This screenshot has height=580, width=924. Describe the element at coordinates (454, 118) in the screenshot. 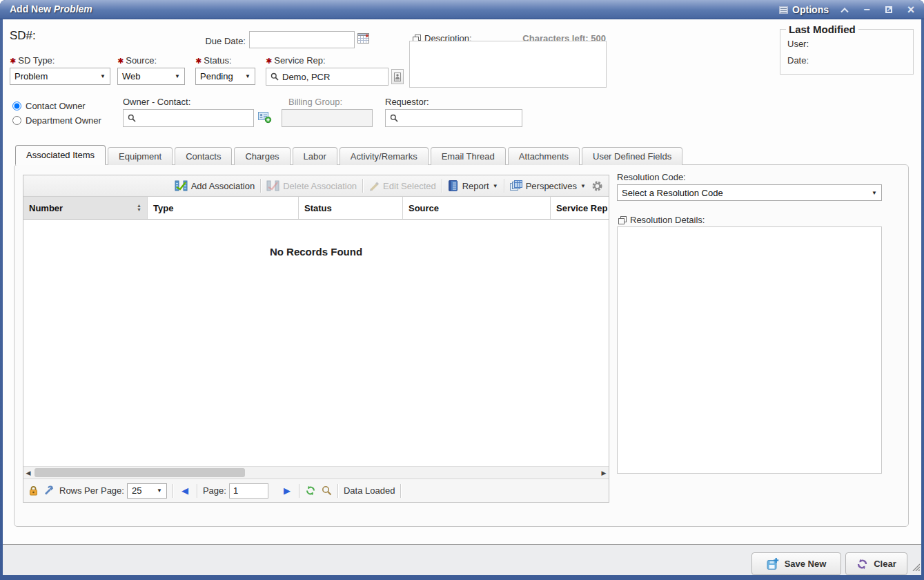

I see `requestor-input` at that location.